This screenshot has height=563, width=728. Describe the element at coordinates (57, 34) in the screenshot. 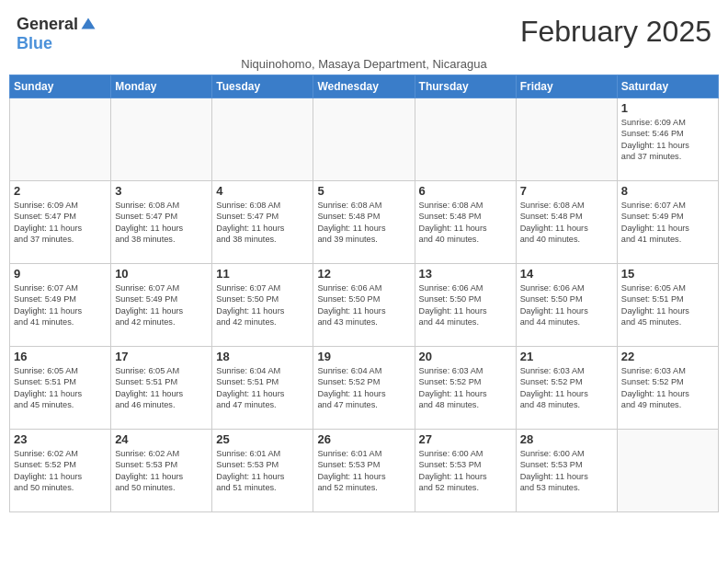

I see `logo: General Blue` at that location.